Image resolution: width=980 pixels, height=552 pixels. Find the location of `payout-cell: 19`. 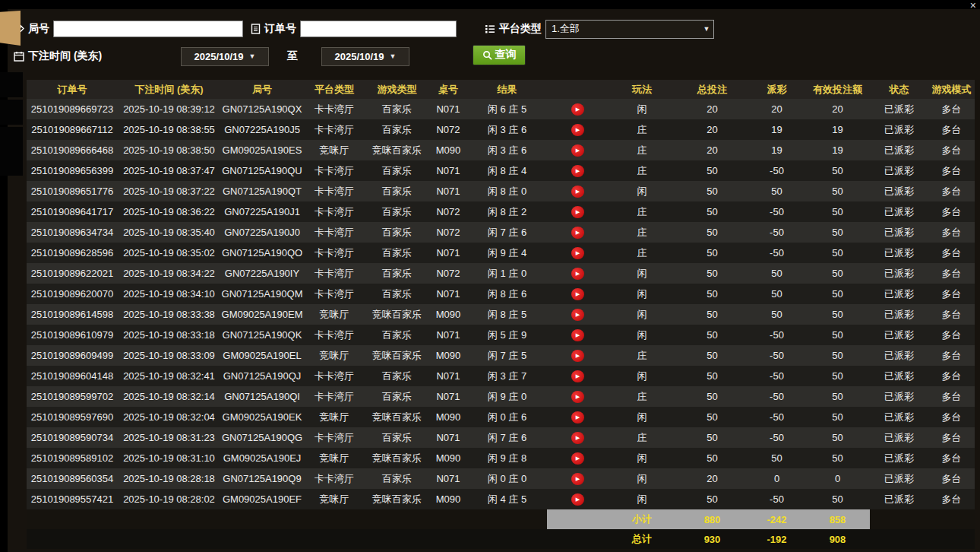

payout-cell: 19 is located at coordinates (776, 129).